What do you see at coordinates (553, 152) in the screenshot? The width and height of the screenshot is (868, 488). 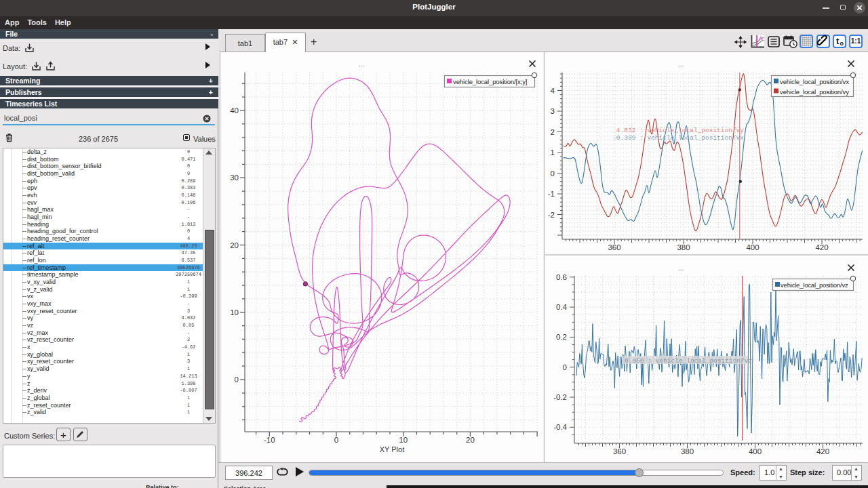 I see `svg-text: 1` at bounding box center [553, 152].